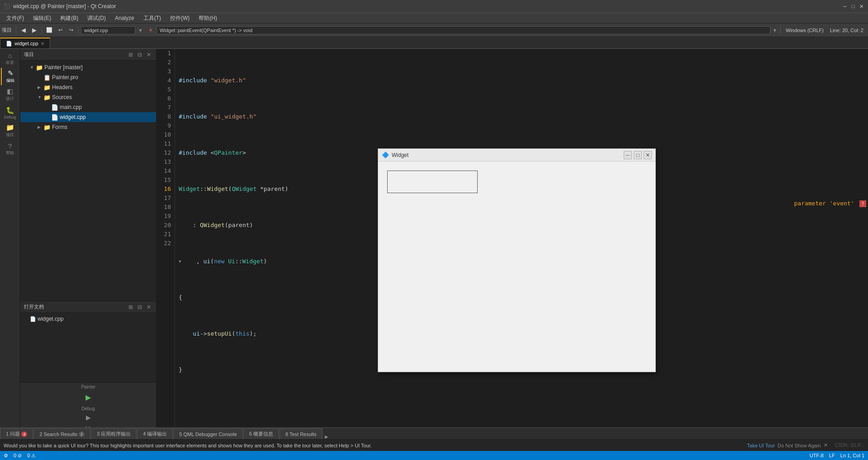  Describe the element at coordinates (831, 204) in the screenshot. I see `right-warning-text: parameter 'event' !` at that location.